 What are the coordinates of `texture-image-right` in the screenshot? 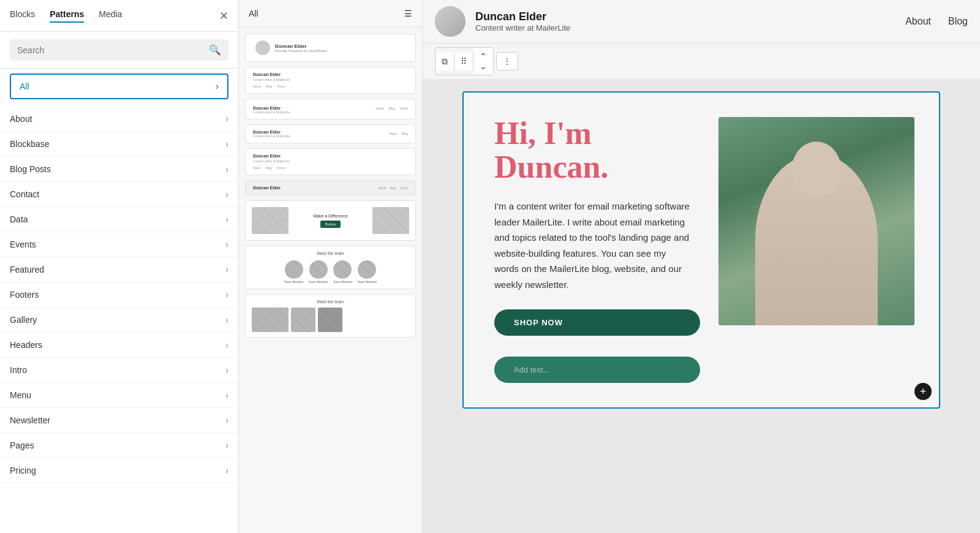 It's located at (391, 221).